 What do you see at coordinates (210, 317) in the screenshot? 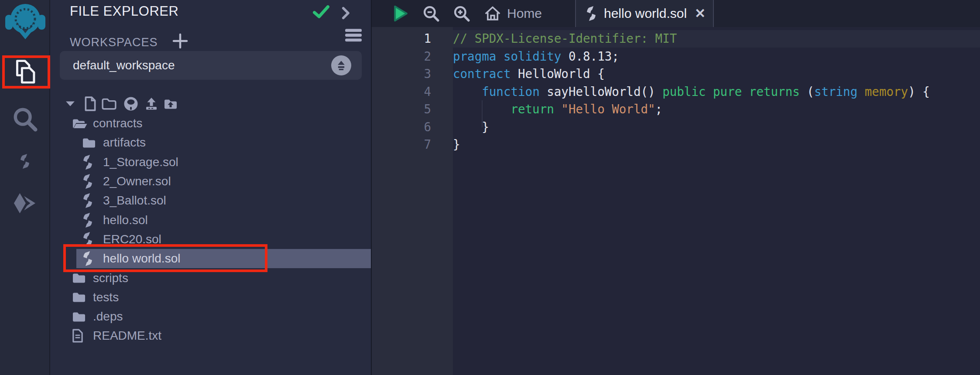
I see `tree-item--deps: .deps` at bounding box center [210, 317].